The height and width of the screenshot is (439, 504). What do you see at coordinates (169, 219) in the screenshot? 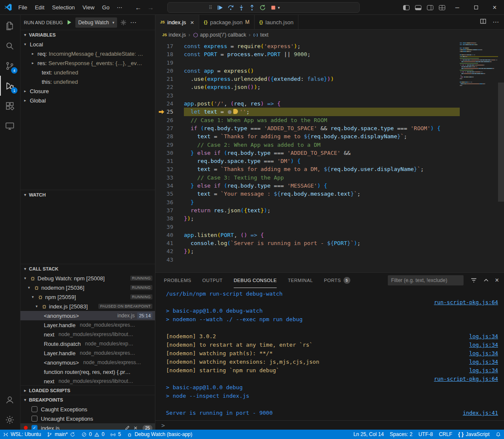
I see `gutter-line: 38` at bounding box center [169, 219].